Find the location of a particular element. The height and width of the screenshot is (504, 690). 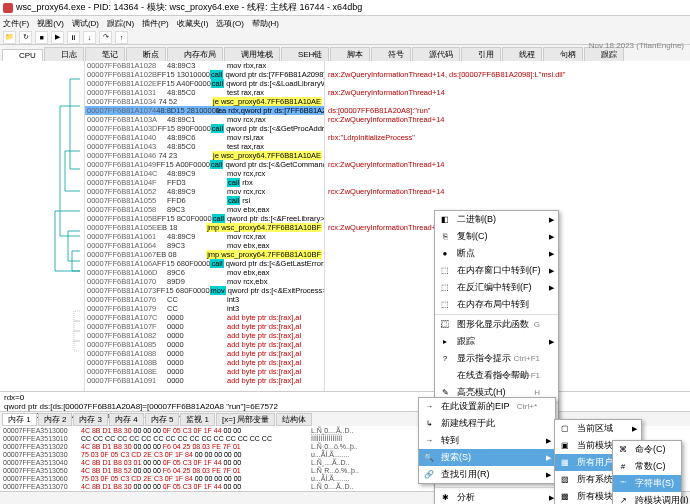

menu-item: →转到▶ is located at coordinates (487, 440).